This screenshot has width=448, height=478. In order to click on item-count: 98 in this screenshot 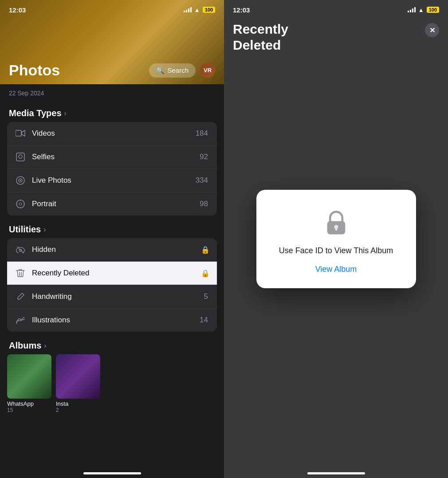, I will do `click(204, 204)`.